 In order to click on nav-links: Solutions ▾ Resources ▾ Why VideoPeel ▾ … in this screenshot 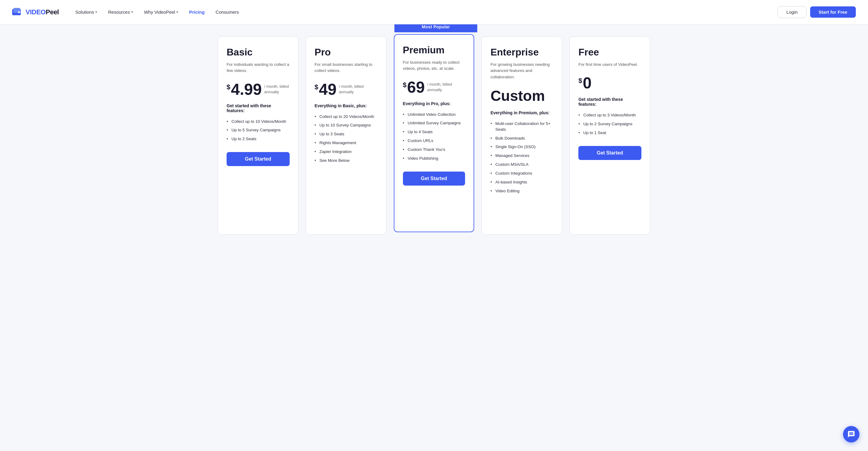, I will do `click(425, 12)`.